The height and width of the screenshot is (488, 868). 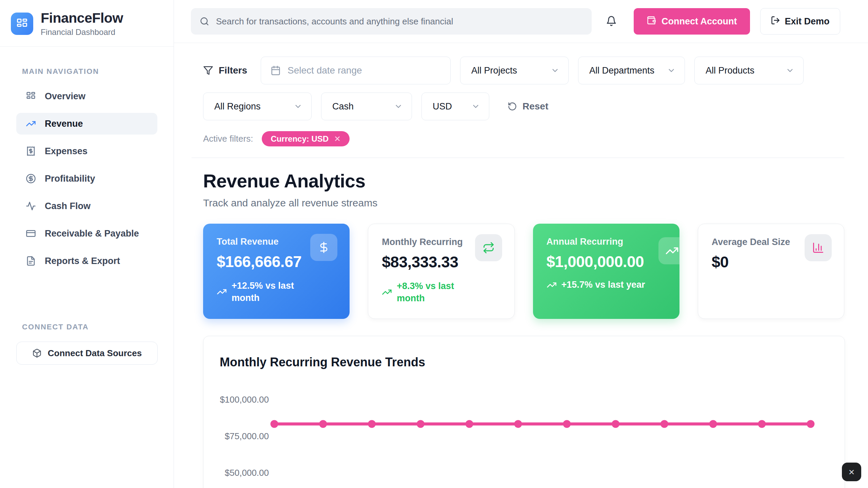 I want to click on log-out-icon, so click(x=775, y=22).